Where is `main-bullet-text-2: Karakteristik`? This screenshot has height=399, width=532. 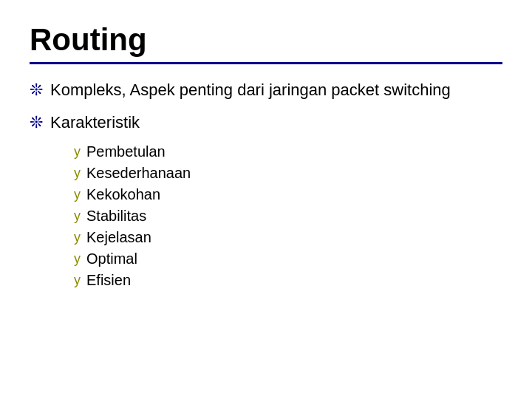
main-bullet-text-2: Karakteristik is located at coordinates (95, 123).